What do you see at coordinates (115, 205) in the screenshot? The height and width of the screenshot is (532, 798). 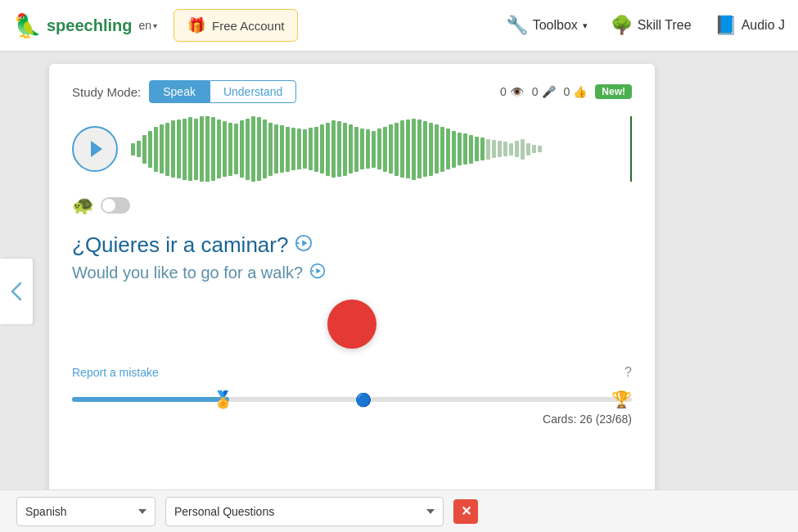 I see `slow-mode-toggle` at bounding box center [115, 205].